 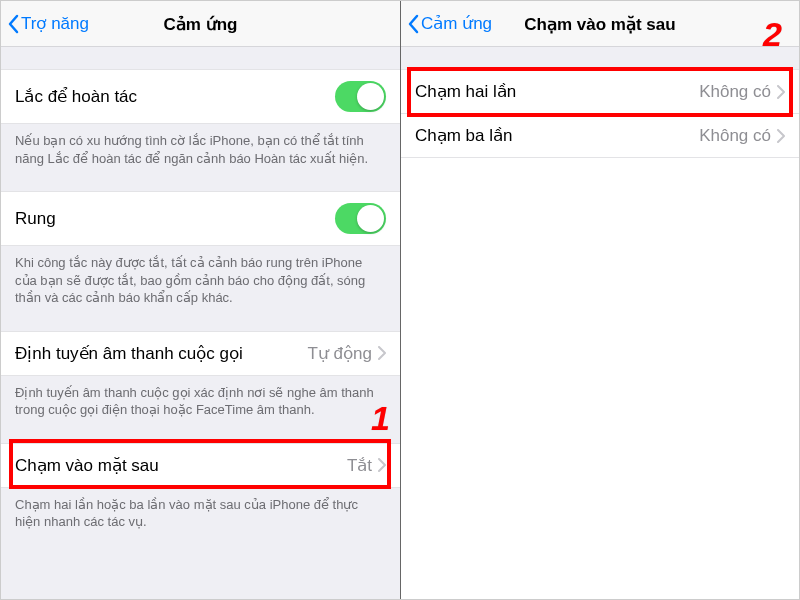 What do you see at coordinates (450, 24) in the screenshot?
I see `back-button-touch: Cảm ứng` at bounding box center [450, 24].